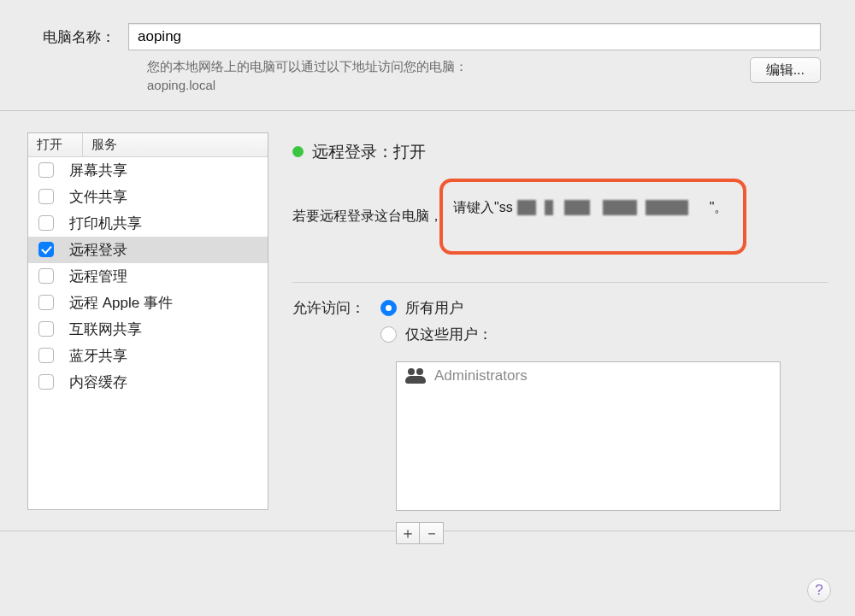 The width and height of the screenshot is (855, 616). I want to click on service-row: 互联网共享, so click(148, 330).